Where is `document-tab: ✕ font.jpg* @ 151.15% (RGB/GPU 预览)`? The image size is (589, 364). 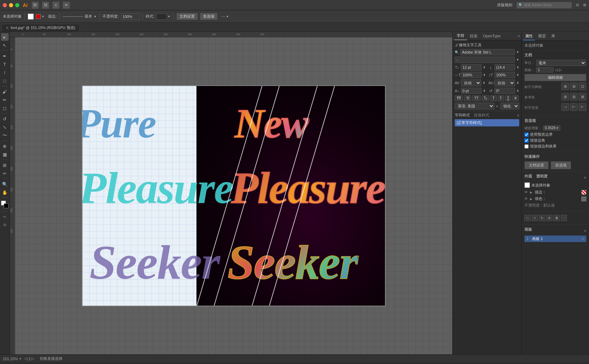 document-tab: ✕ font.jpg* @ 151.15% (RGB/GPU 预览) is located at coordinates (41, 28).